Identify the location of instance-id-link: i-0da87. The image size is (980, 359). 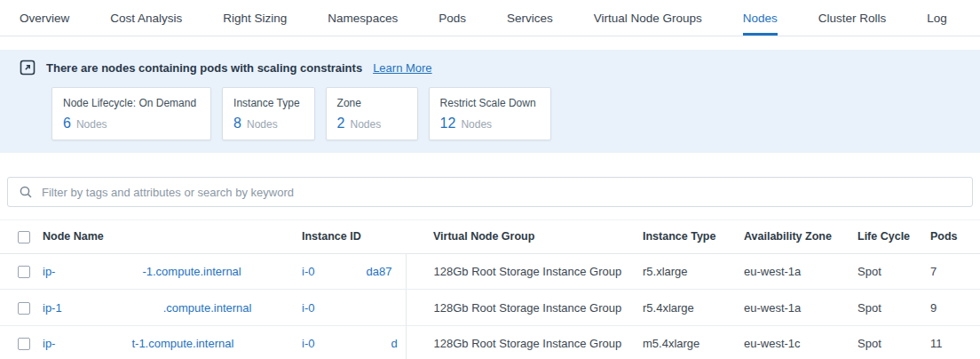
(346, 272).